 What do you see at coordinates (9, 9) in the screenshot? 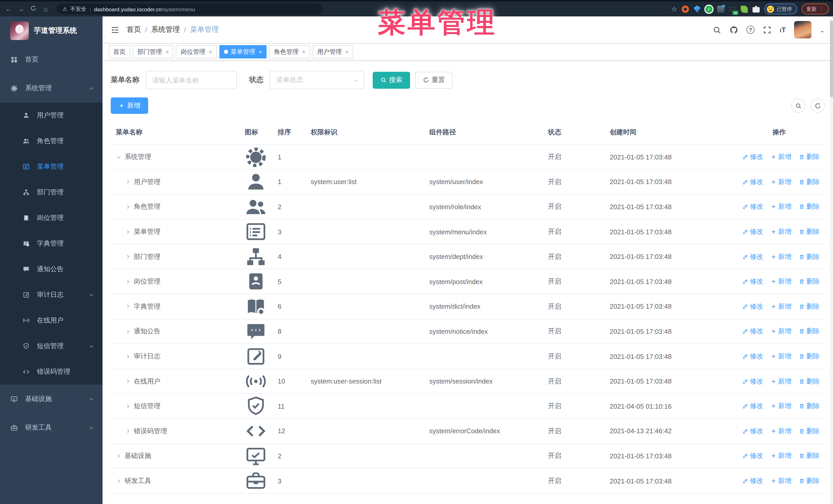
I see `back-icon: ←` at bounding box center [9, 9].